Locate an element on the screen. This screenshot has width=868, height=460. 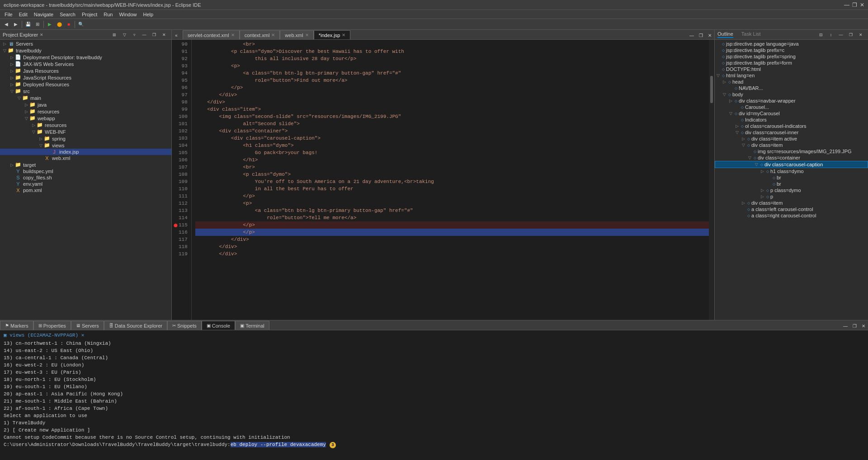
toolbar-run: ▶ is located at coordinates (50, 24).